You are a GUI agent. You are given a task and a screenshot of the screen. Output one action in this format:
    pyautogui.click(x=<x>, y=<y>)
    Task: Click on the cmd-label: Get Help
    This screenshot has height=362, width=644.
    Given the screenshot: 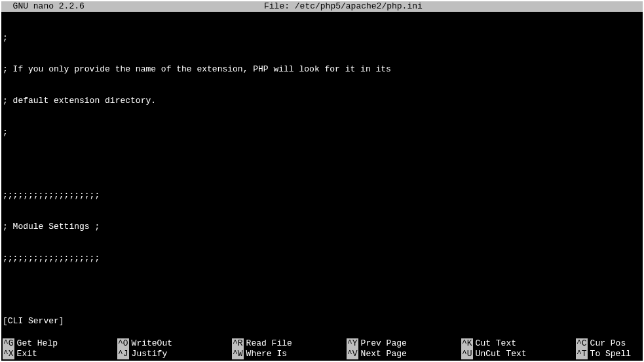 What is the action you would take?
    pyautogui.click(x=37, y=344)
    